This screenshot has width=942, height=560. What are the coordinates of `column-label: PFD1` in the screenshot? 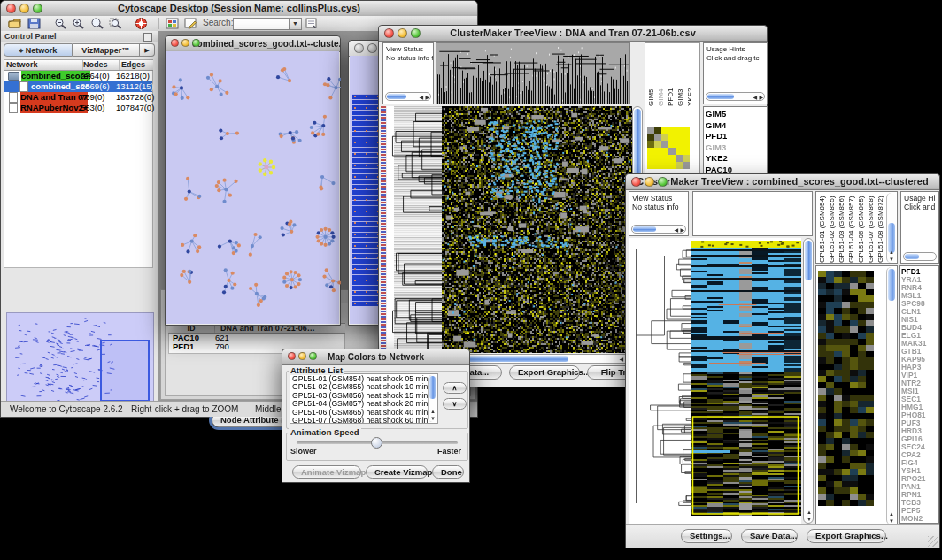 It's located at (671, 76).